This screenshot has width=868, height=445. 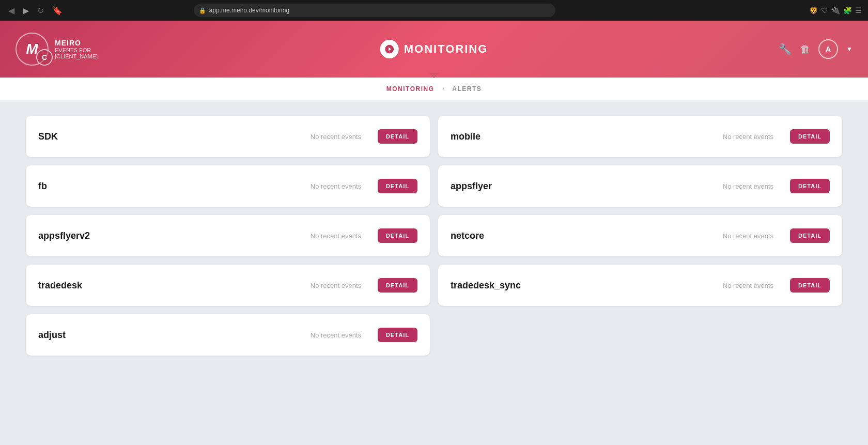 I want to click on ext1-icon: 🔌, so click(x=836, y=10).